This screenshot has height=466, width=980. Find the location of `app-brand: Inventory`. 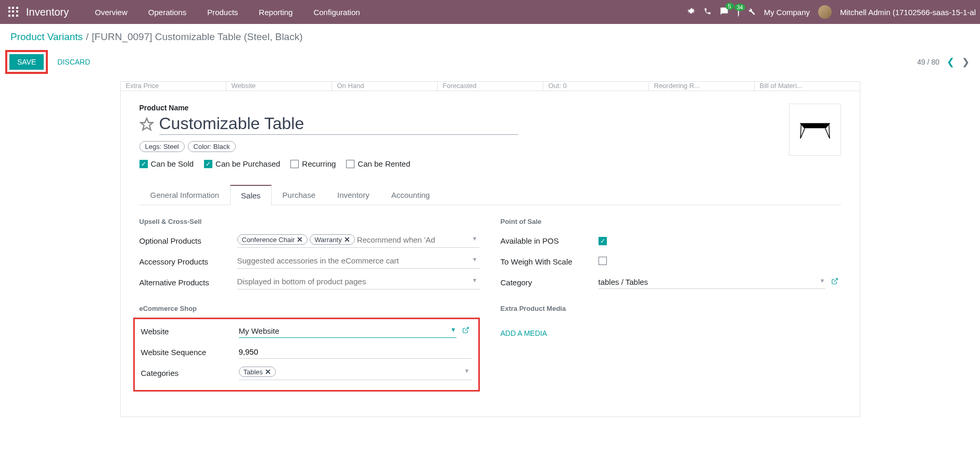

app-brand: Inventory is located at coordinates (47, 12).